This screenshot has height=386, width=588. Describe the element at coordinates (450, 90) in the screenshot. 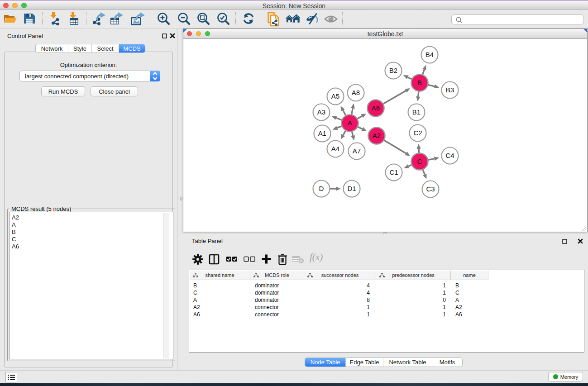

I see `svg-text: B3` at that location.